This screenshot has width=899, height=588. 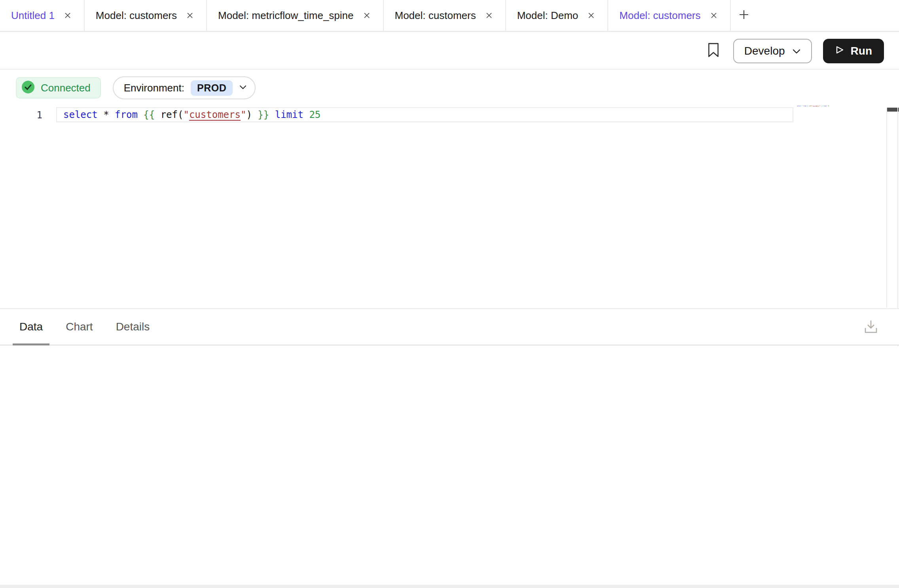 What do you see at coordinates (133, 327) in the screenshot?
I see `tab-label: Details` at bounding box center [133, 327].